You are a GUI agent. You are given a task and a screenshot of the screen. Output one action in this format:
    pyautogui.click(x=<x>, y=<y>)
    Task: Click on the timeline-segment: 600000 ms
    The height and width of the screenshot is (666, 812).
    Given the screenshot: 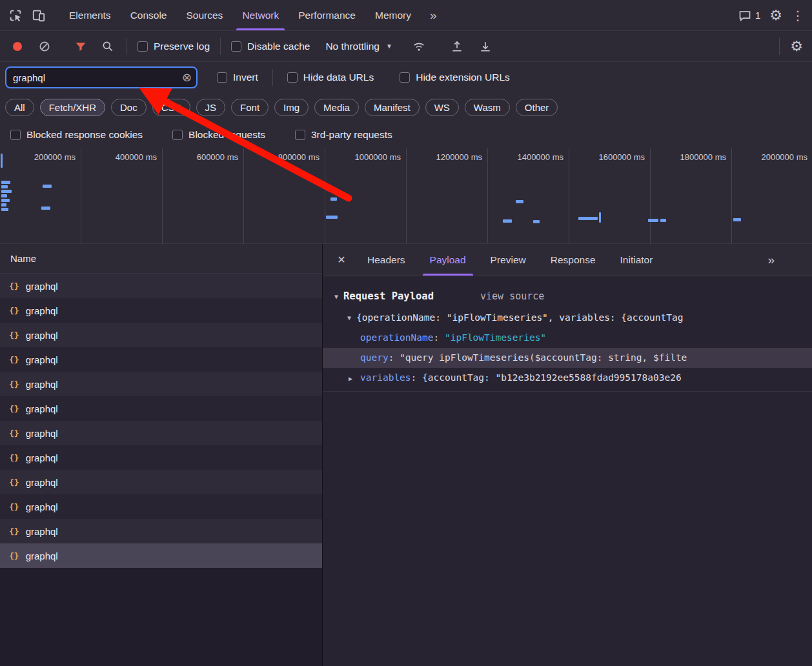 What is the action you would take?
    pyautogui.click(x=203, y=196)
    